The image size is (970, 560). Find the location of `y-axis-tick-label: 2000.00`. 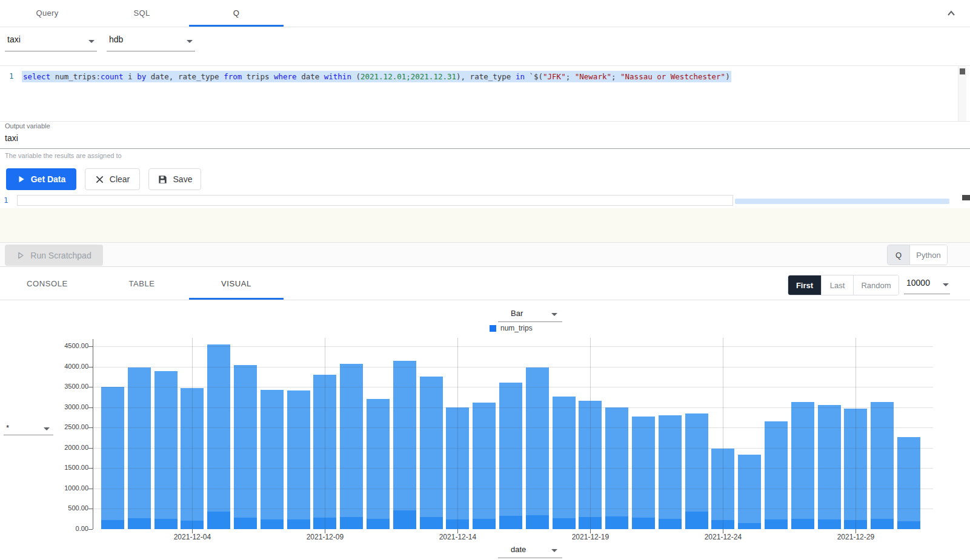

y-axis-tick-label: 2000.00 is located at coordinates (62, 447).